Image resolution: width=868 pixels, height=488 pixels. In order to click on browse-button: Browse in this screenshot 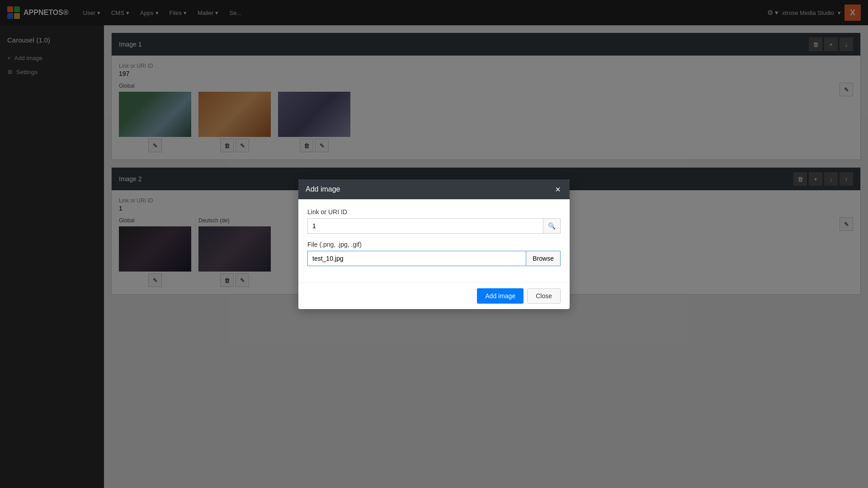, I will do `click(543, 258)`.